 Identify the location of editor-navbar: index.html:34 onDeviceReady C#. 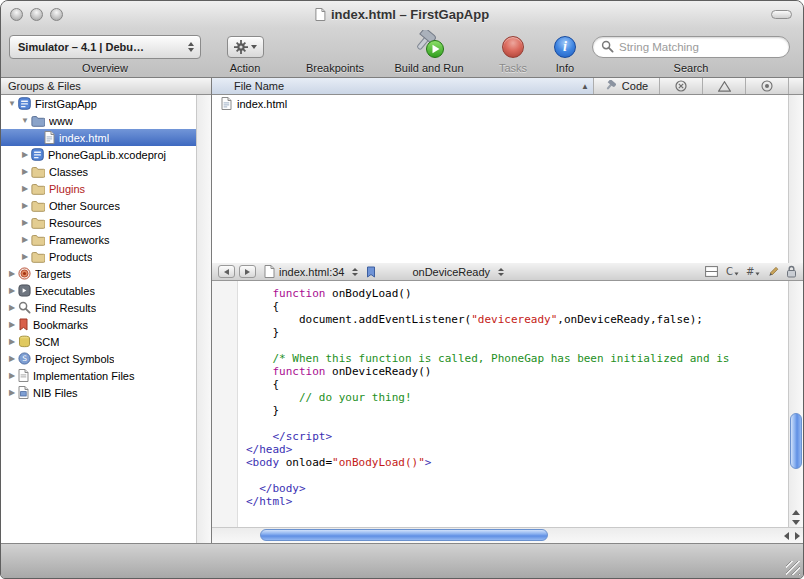
(508, 272).